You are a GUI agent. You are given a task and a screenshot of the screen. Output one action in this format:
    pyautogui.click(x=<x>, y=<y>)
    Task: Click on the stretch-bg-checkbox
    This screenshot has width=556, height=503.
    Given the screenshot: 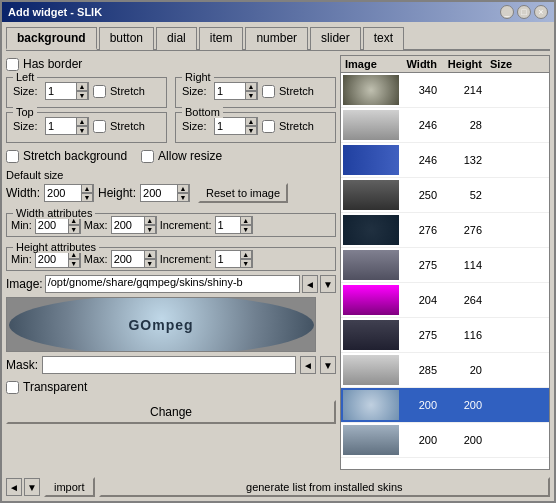 What is the action you would take?
    pyautogui.click(x=12, y=156)
    